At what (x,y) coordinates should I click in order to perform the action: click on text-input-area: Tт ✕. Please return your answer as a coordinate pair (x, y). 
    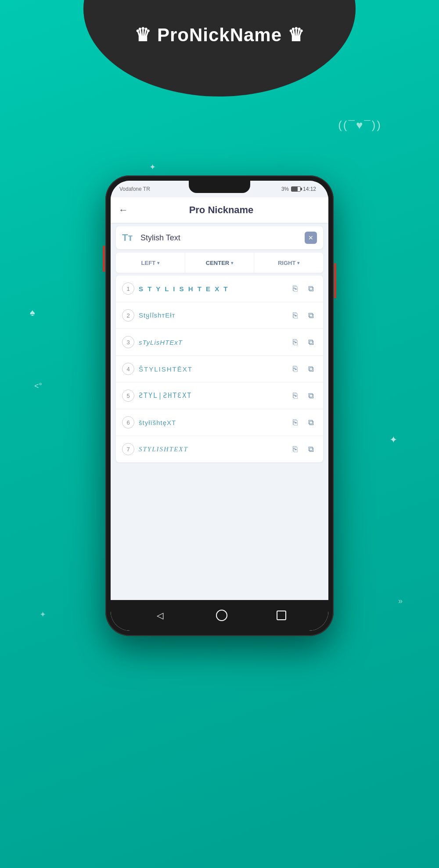
    Looking at the image, I should click on (220, 238).